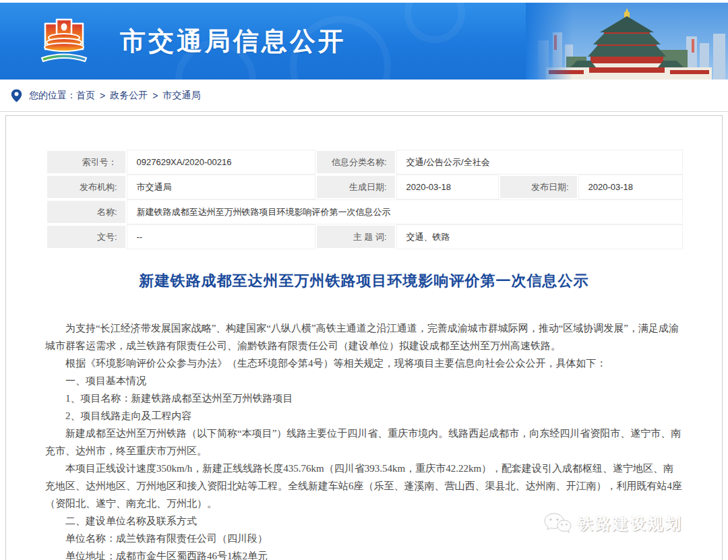 This screenshot has width=728, height=560. I want to click on table-row: 索引号： 0927629XA/2020-00216 信息分类名称: 交通/公告公…, so click(364, 162).